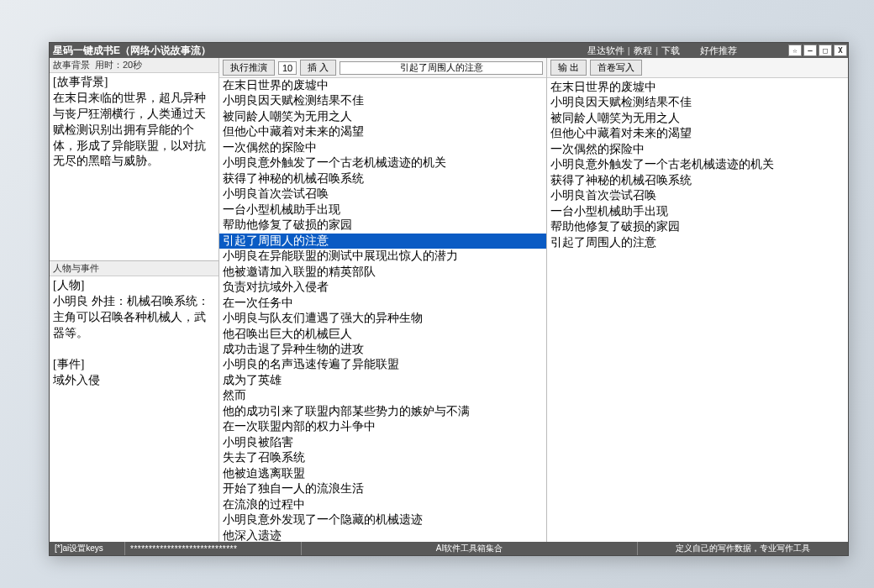 This screenshot has height=588, width=874. Describe the element at coordinates (383, 163) in the screenshot. I see `story-line: 小明良意外触发了一个古老机械遗迹的机关` at that location.